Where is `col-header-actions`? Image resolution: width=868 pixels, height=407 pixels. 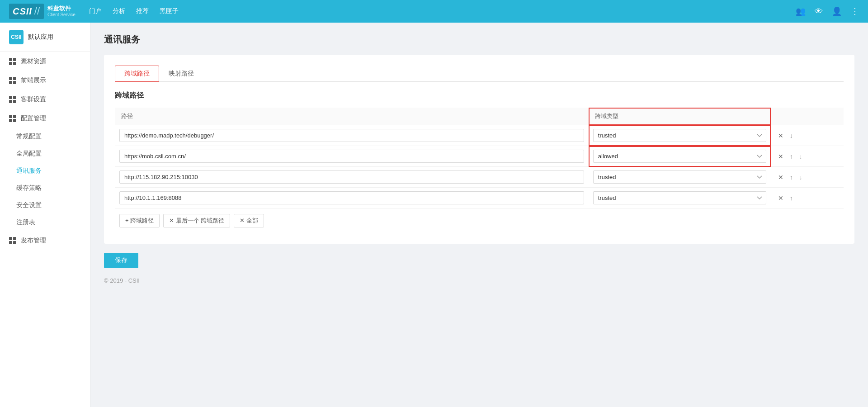 col-header-actions is located at coordinates (807, 117).